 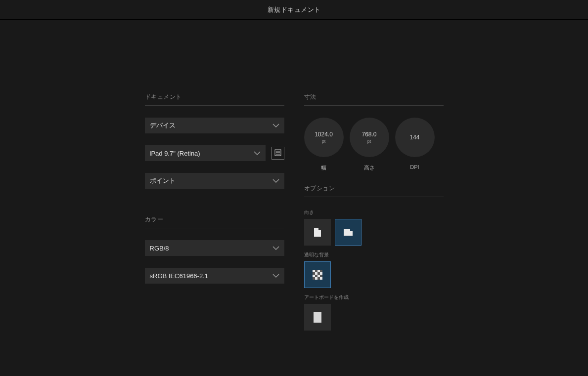 I want to click on landscape-icon, so click(x=348, y=232).